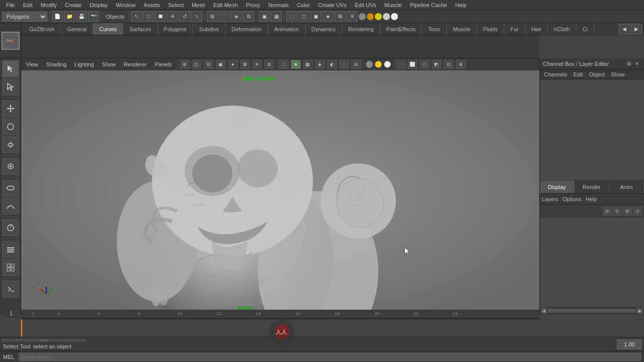 The image size is (644, 362). Describe the element at coordinates (11, 69) in the screenshot. I see `select-tool-btn` at that location.